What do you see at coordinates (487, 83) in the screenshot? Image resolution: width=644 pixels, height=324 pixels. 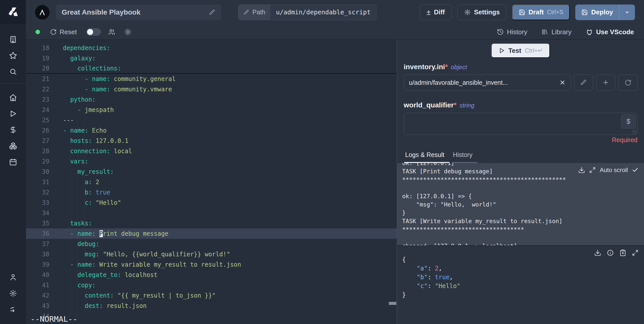 I see `inventory-resource-input: u/admin/favorable_ansible_invent...` at bounding box center [487, 83].